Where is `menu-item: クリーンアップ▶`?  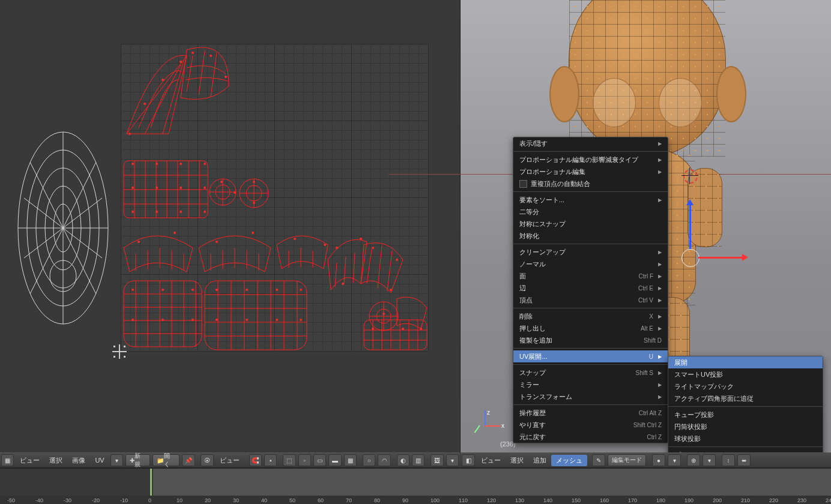 menu-item: クリーンアップ▶ is located at coordinates (591, 252).